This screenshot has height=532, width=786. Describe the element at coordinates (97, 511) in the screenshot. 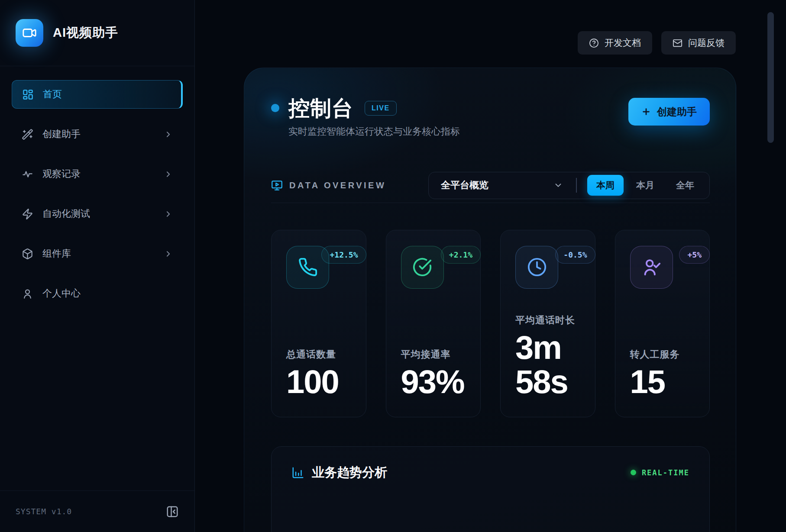

I see `sidebar-footer: SYSTEM v1.0` at that location.